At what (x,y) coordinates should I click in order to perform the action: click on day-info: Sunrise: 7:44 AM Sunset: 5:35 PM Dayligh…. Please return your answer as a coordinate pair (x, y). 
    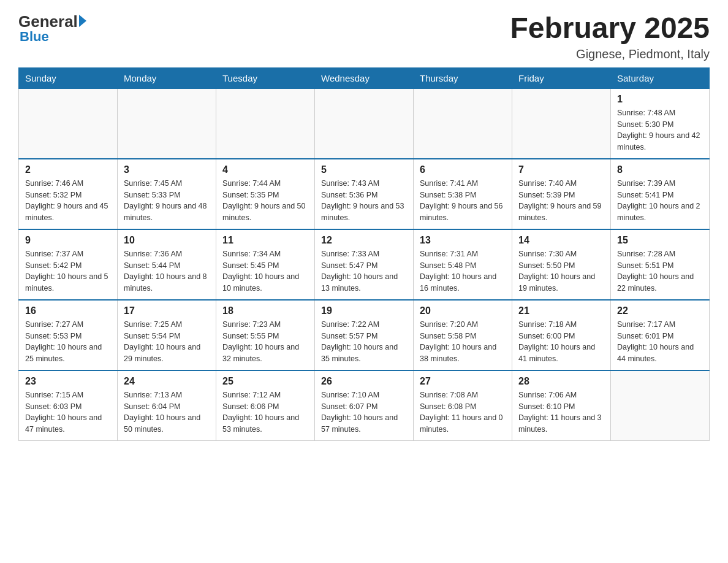
    Looking at the image, I should click on (265, 201).